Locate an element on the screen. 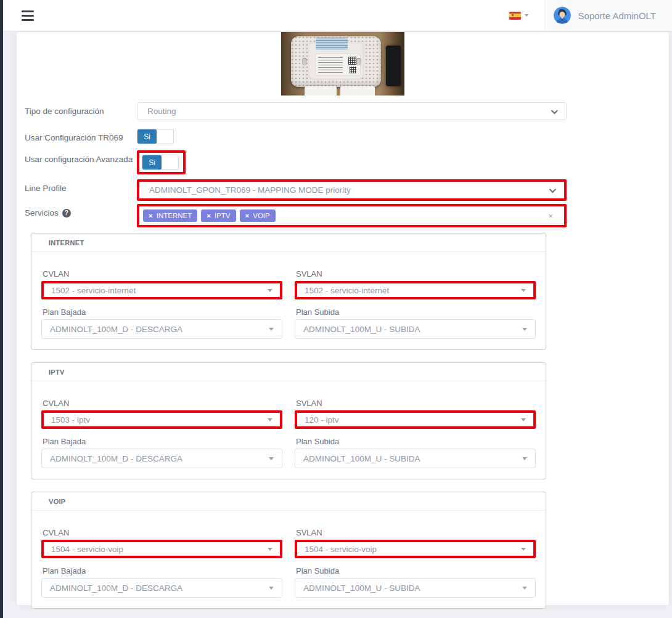  servicios-label: Servicios ? is located at coordinates (81, 211).